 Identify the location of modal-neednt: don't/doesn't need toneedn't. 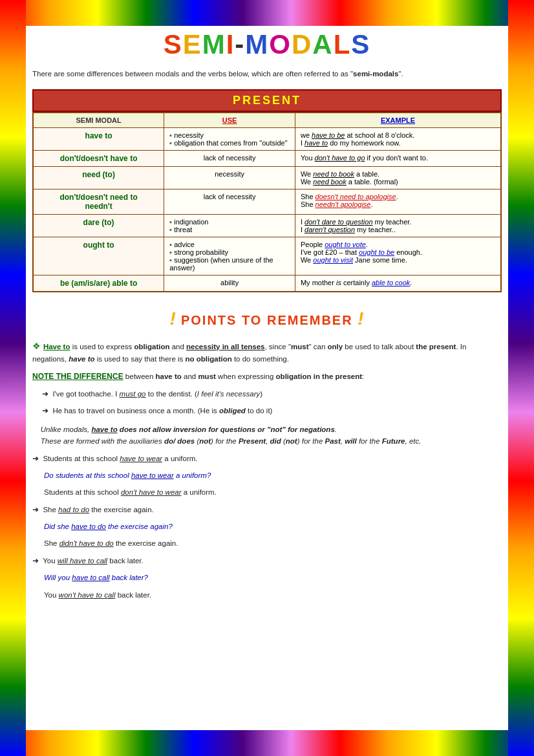
(98, 202).